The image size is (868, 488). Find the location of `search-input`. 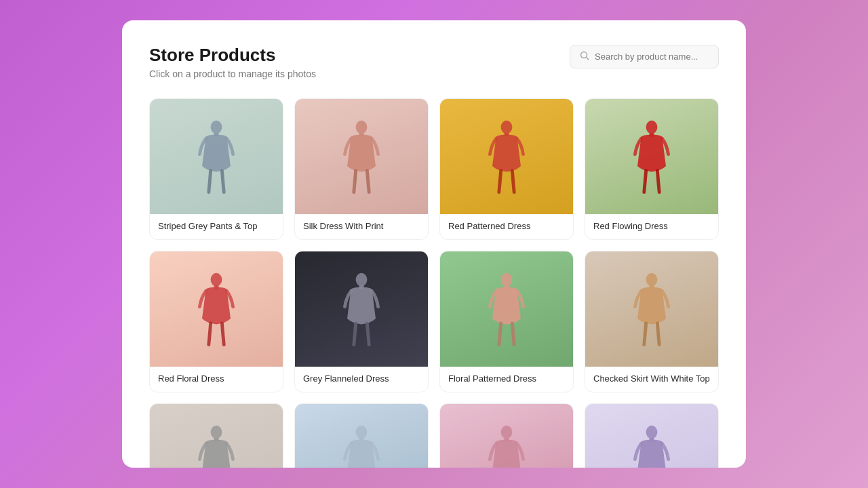

search-input is located at coordinates (652, 57).